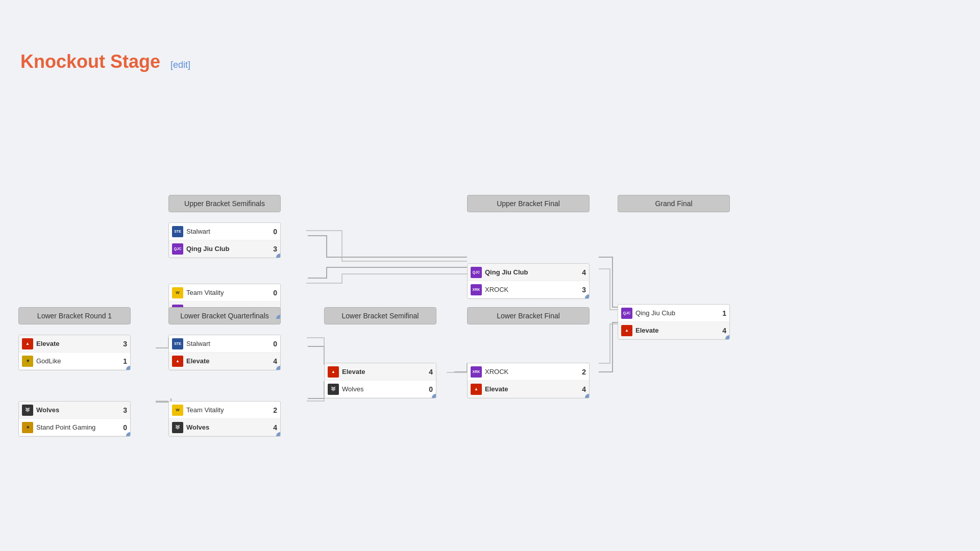 This screenshot has width=980, height=551. Describe the element at coordinates (75, 353) in the screenshot. I see `lb-r1-match1: ▲ Elevate 3 ⚜ GodLike 1 i` at that location.